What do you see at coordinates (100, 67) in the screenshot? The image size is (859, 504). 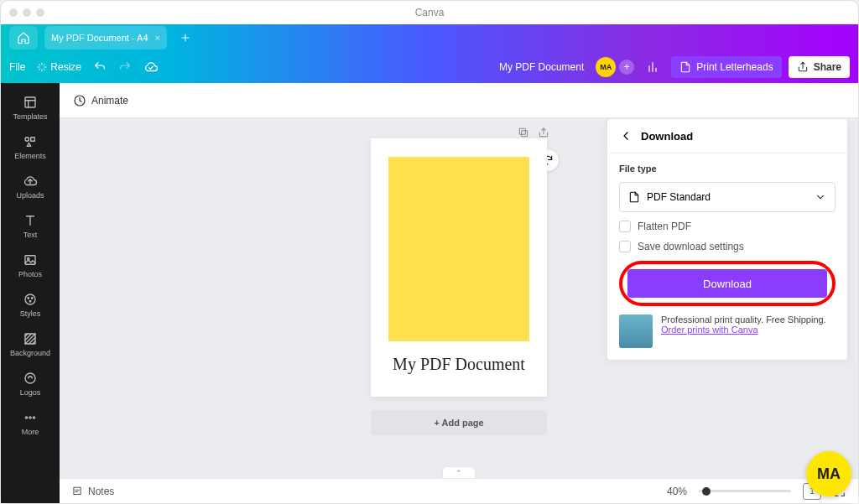 I see `undo-button` at bounding box center [100, 67].